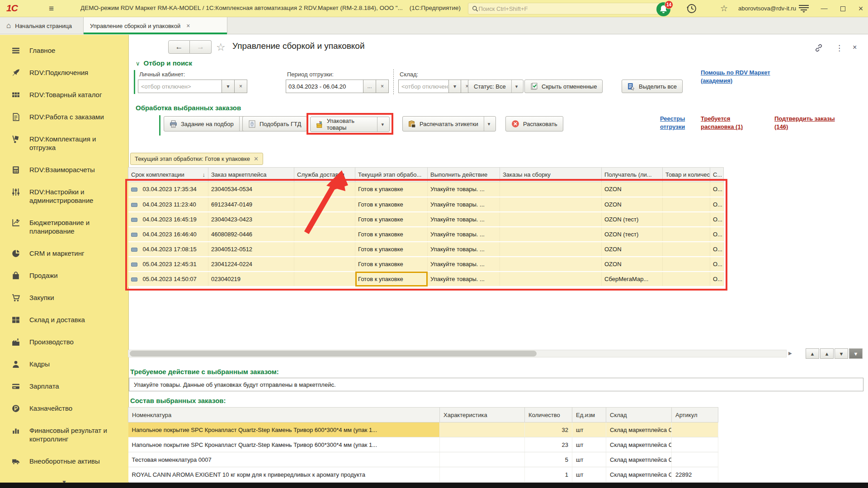 This screenshot has width=868, height=488. Describe the element at coordinates (64, 51) in the screenshot. I see `sidebar-item-main: Главное` at that location.